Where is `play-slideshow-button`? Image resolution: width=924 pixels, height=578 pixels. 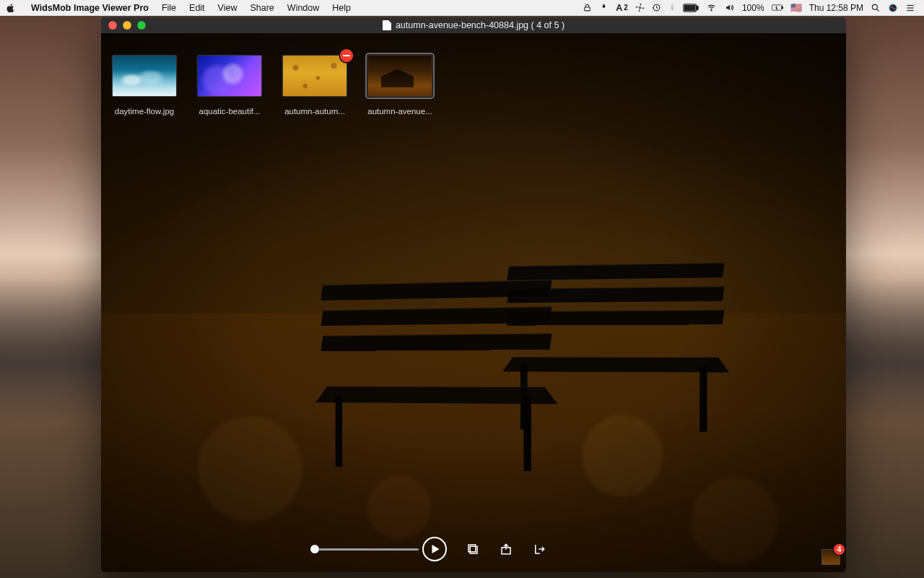
play-slideshow-button is located at coordinates (435, 549).